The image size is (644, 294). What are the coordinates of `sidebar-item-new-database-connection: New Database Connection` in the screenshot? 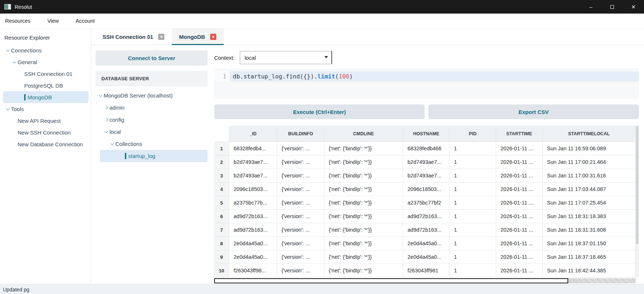 It's located at (46, 144).